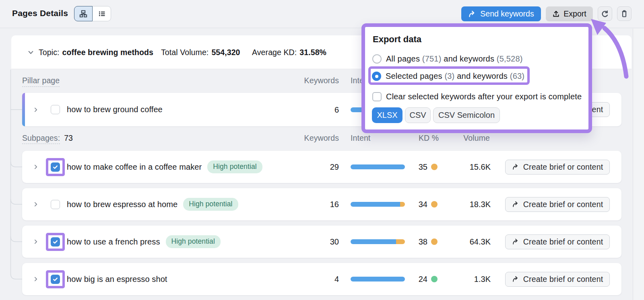 The width and height of the screenshot is (644, 300). I want to click on average-kd-value: 31.58%, so click(313, 52).